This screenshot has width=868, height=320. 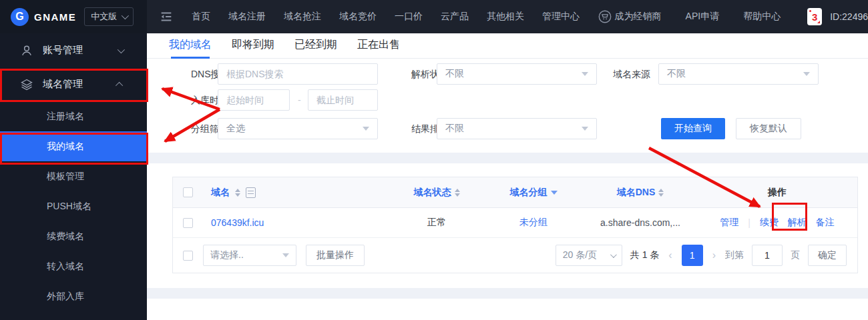 I want to click on select-all-checkbox, so click(x=188, y=192).